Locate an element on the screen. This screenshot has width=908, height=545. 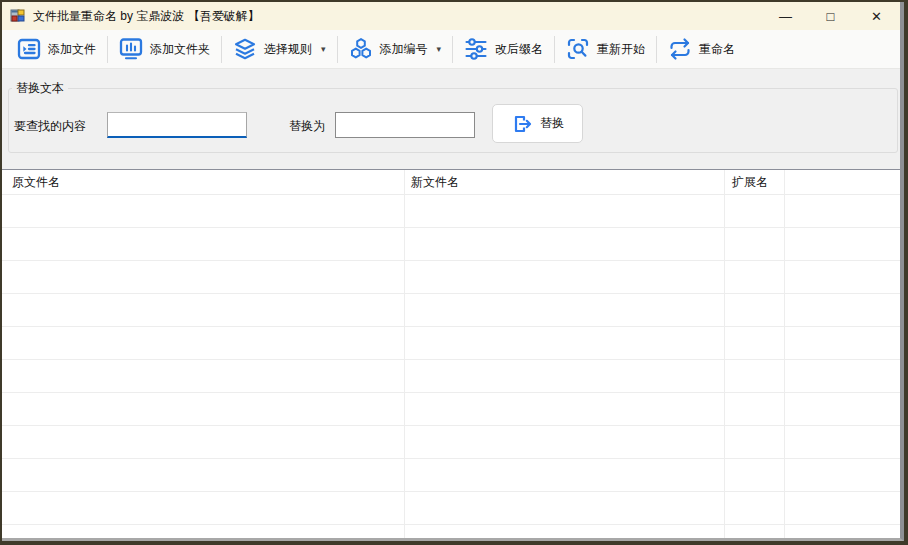
find-input is located at coordinates (177, 125).